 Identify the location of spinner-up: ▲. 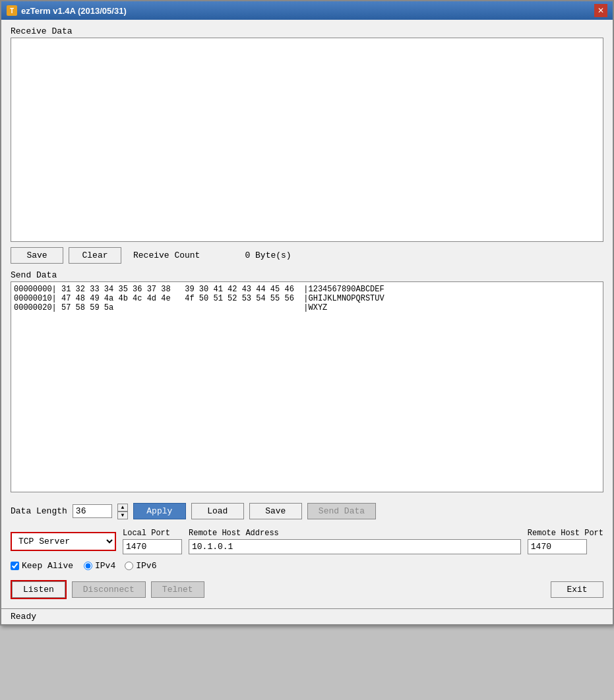
(123, 508).